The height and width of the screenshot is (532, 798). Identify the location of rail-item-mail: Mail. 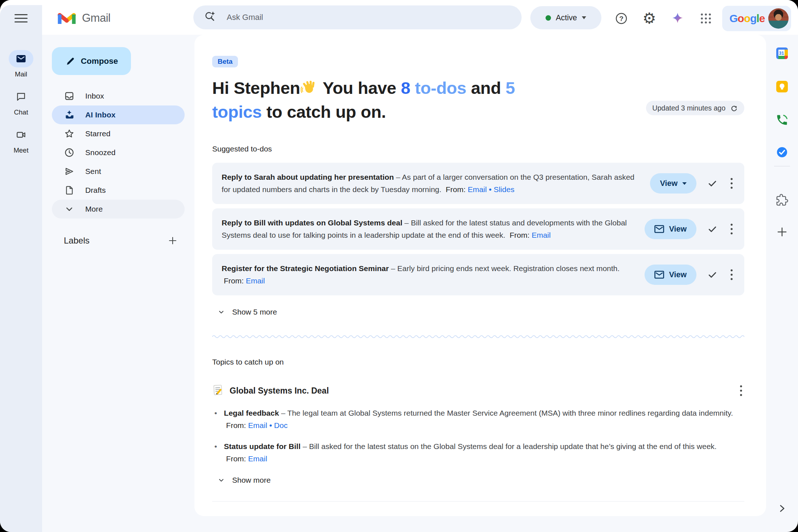
(21, 64).